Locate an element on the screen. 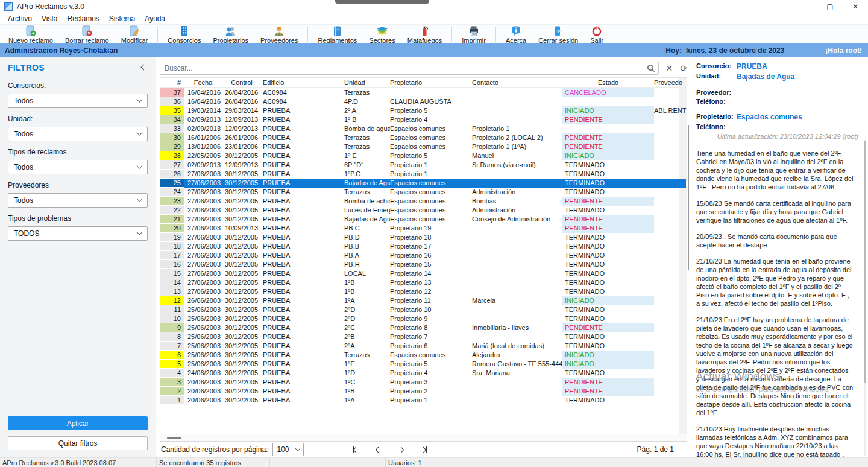  table-row: 2227/06/200330/12/2005PRUEBALuces de Eme… is located at coordinates (419, 210).